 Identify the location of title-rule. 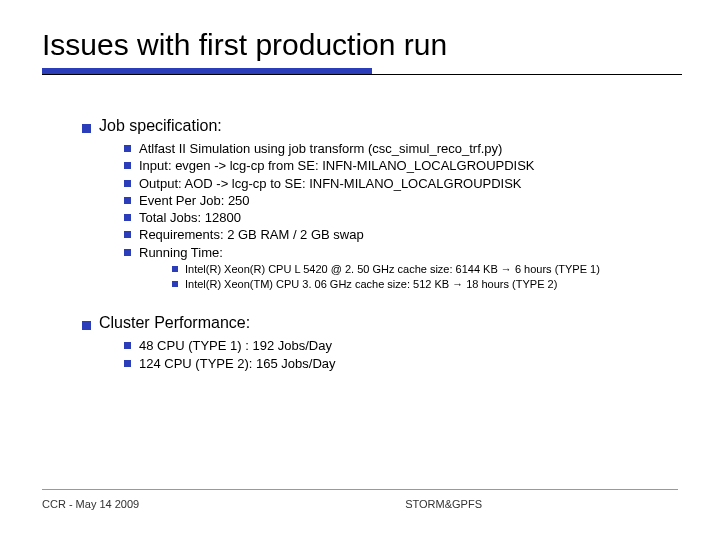
(360, 72).